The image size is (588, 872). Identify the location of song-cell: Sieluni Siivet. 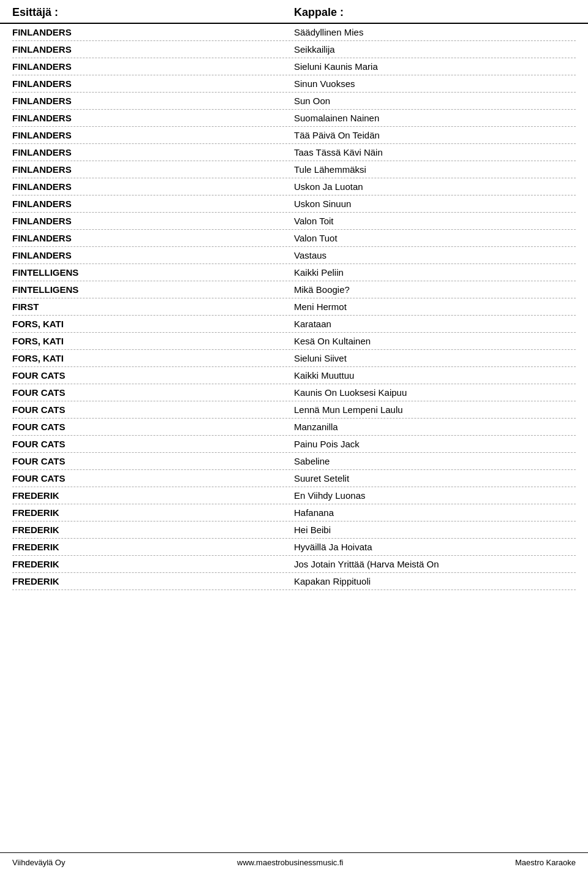
(435, 358).